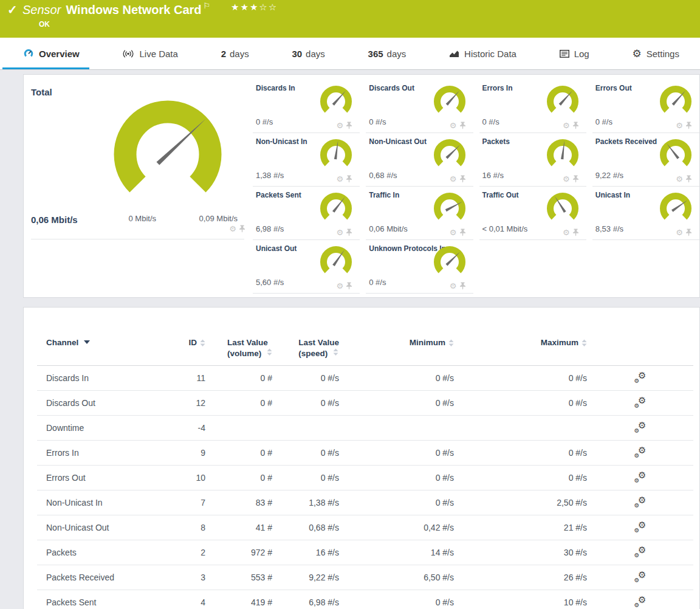 This screenshot has height=609, width=700. What do you see at coordinates (235, 53) in the screenshot?
I see `tab-2-days: 2days` at bounding box center [235, 53].